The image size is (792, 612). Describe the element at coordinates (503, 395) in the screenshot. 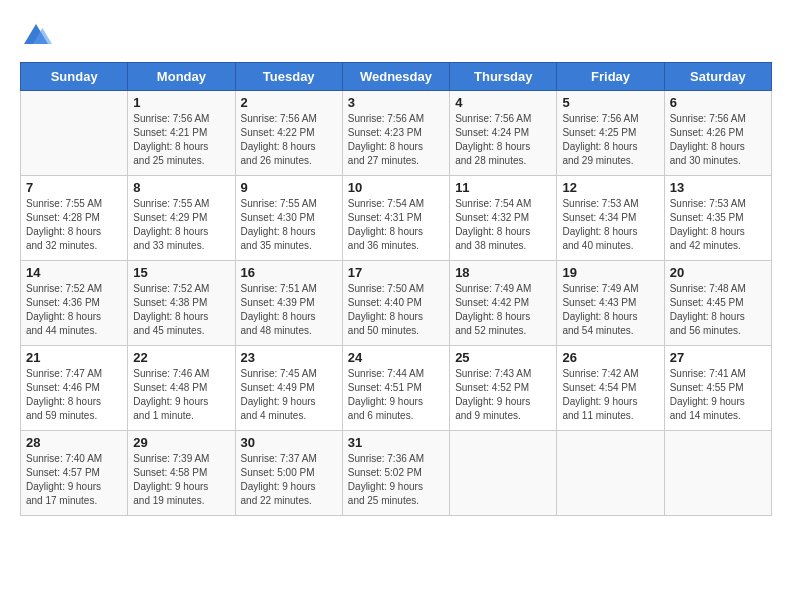

I see `day-info: Sunrise: 7:43 AM Sunset: 4:52 PM Dayligh…` at that location.